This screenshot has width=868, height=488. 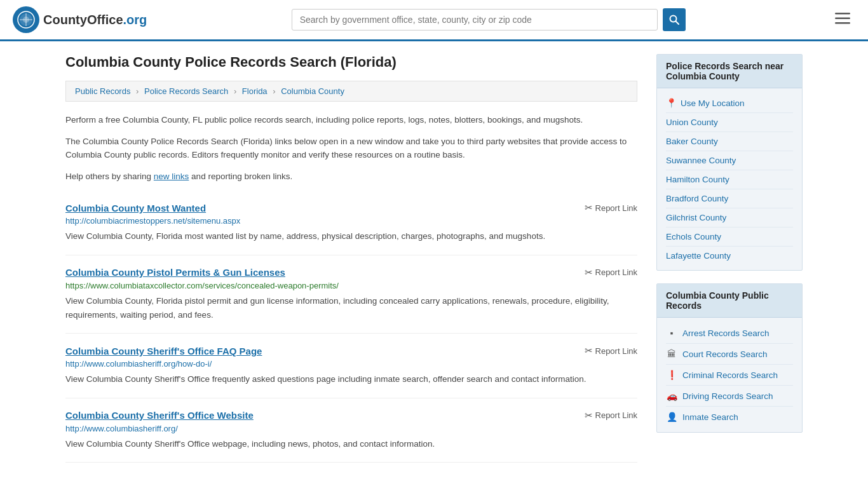 I want to click on public-record-item-2: ❗ Criminal Records Search, so click(x=729, y=375).